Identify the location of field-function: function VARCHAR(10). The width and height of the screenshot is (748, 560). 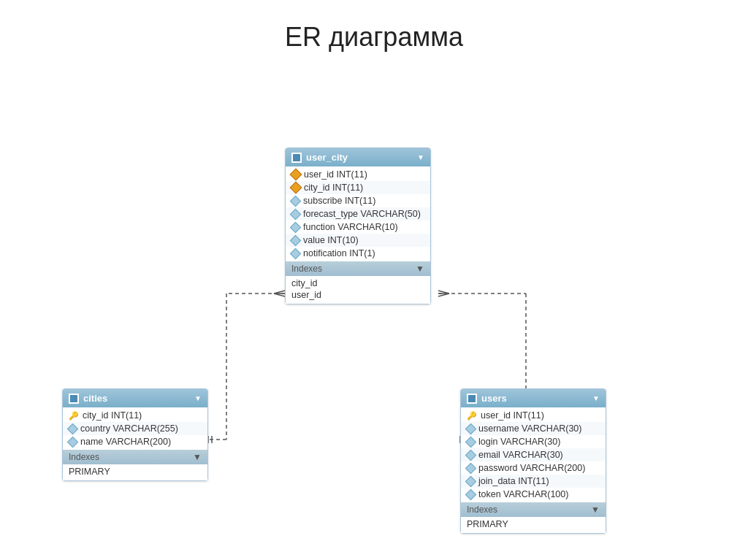
(358, 227).